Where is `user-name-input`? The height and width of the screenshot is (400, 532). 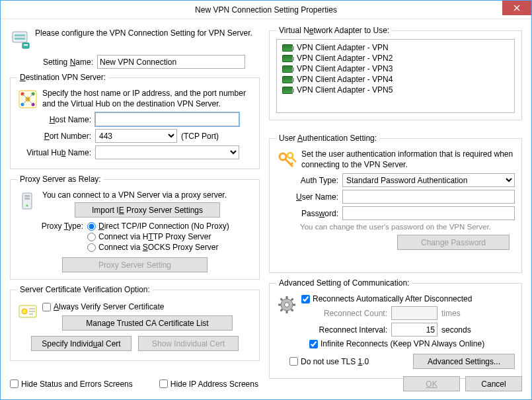 user-name-input is located at coordinates (428, 197).